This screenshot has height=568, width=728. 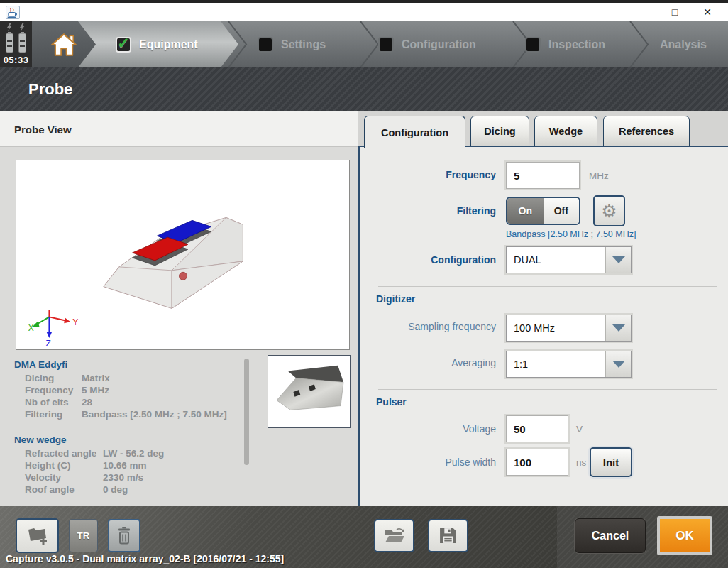 What do you see at coordinates (64, 44) in the screenshot?
I see `nav-home-content` at bounding box center [64, 44].